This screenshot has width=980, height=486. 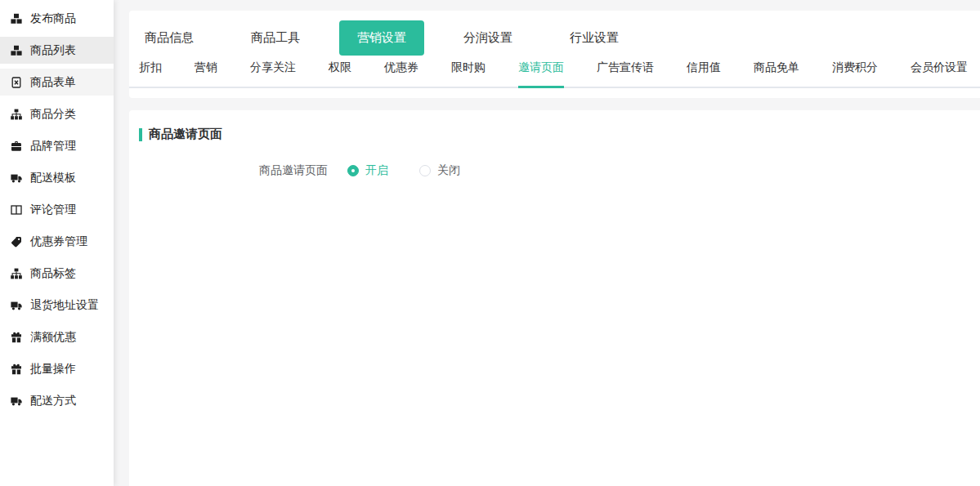 What do you see at coordinates (554, 171) in the screenshot?
I see `invite-page-setting-row: 商品邀请页面 开启 关闭` at bounding box center [554, 171].